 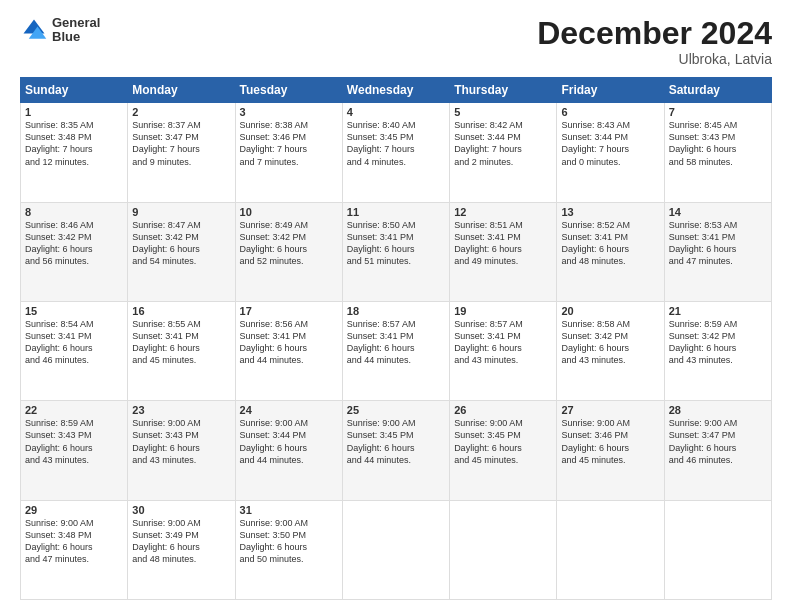 I want to click on logo-line1: General, so click(x=76, y=23).